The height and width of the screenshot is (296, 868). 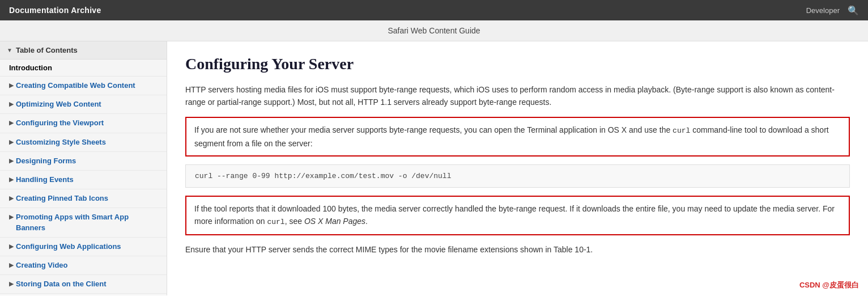 What do you see at coordinates (69, 247) in the screenshot?
I see `sidebar-item-label: Configuring Web Applications` at bounding box center [69, 247].